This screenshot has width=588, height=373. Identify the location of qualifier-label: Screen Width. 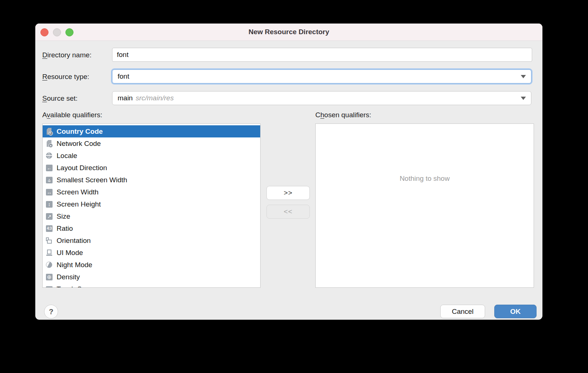
(78, 192).